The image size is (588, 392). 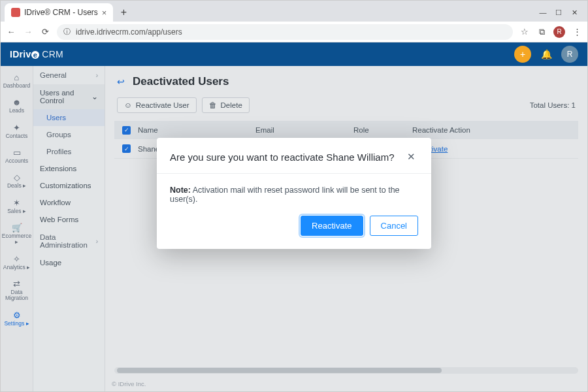 I want to click on bookmark-icon: ☆, so click(x=525, y=31).